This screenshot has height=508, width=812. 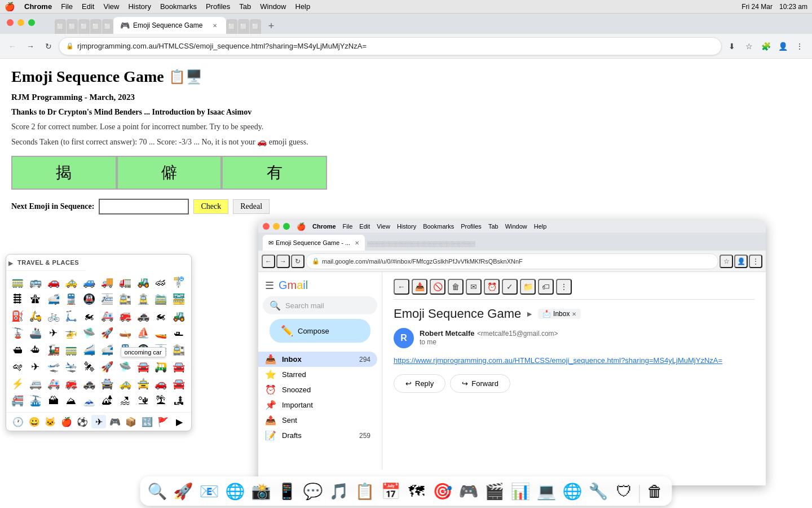 I want to click on gmail-menubar-tab: Tab, so click(x=493, y=226).